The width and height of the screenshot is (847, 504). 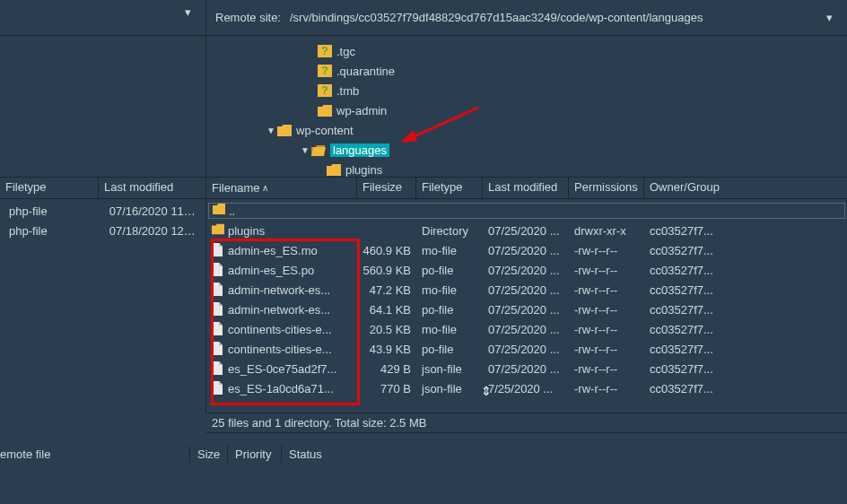 I want to click on local-header-filetype: Filetype, so click(x=49, y=188).